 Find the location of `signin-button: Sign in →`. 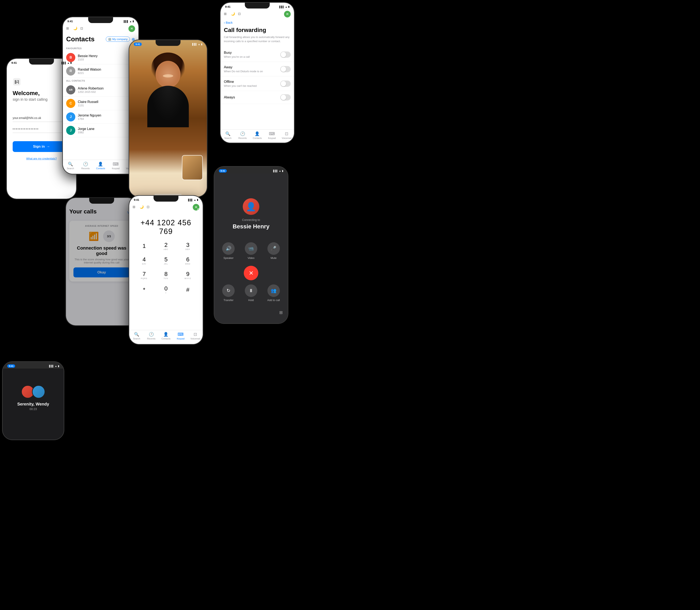

signin-button: Sign in → is located at coordinates (41, 146).